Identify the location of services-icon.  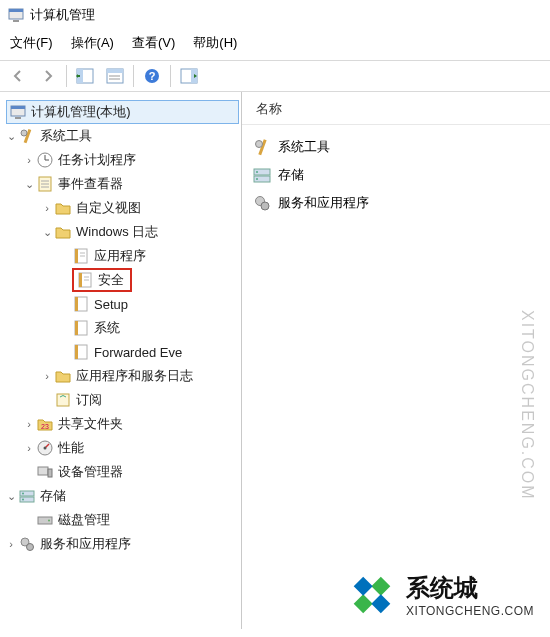
(262, 203).